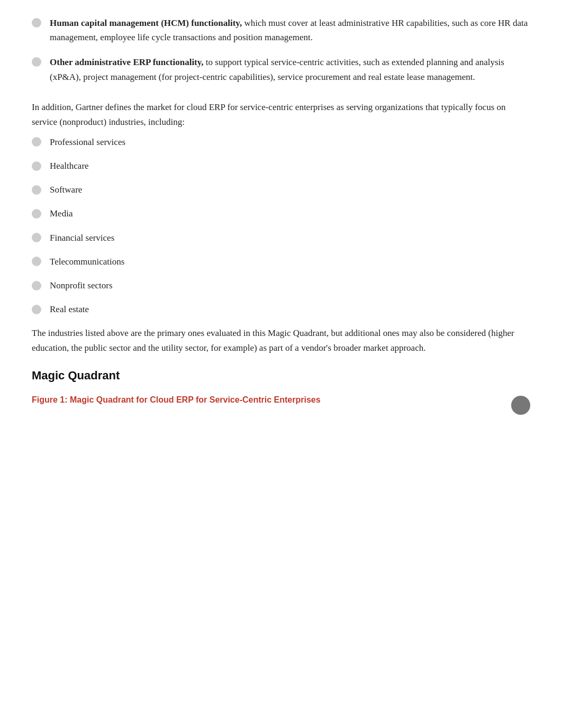  Describe the element at coordinates (69, 166) in the screenshot. I see `industry-label-healthcare: Healthcare` at that location.